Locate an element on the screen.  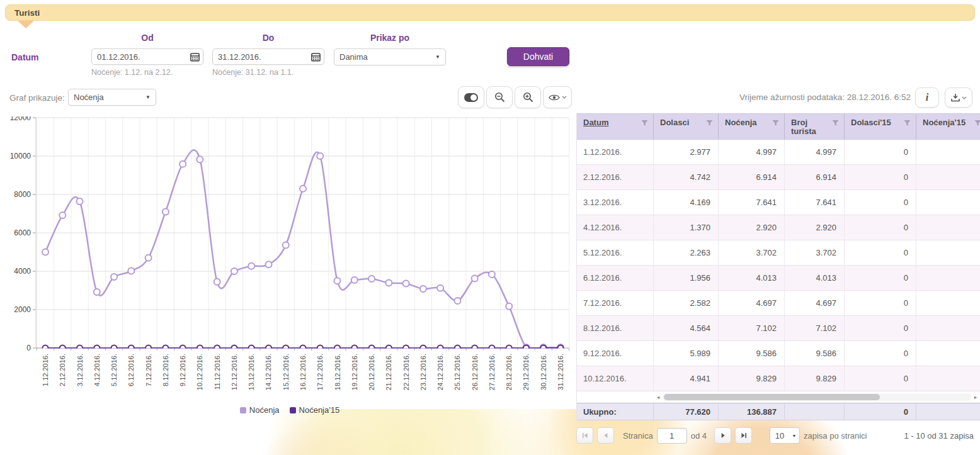
table-row: 9.12.2016.5.9899.5869.5860 is located at coordinates (778, 354).